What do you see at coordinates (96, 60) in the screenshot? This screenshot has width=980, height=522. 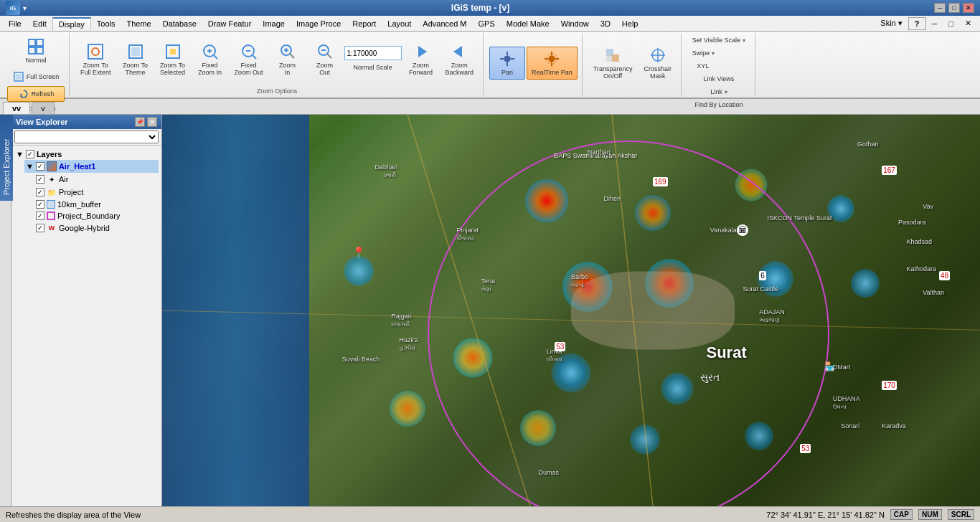 I see `zoom-full-extent-button: Zoom ToFull Extent` at bounding box center [96, 60].